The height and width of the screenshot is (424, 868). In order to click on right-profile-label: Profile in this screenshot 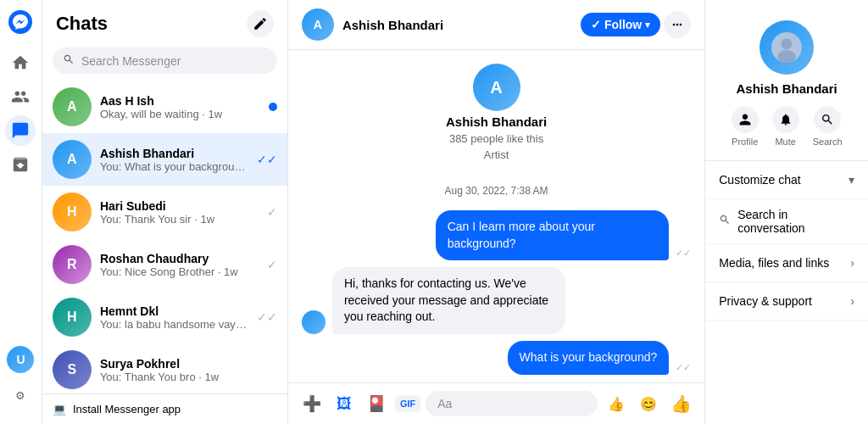, I will do `click(744, 142)`.